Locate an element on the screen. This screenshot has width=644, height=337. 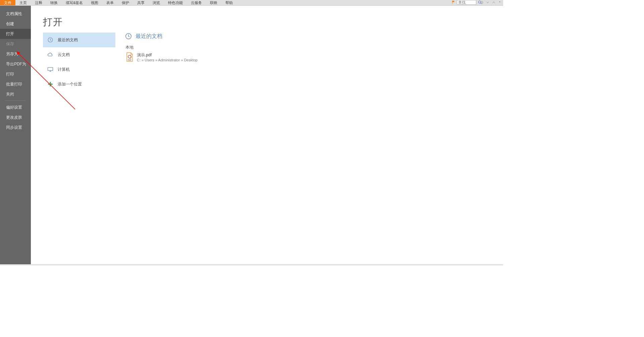
pin-icon is located at coordinates (500, 2).